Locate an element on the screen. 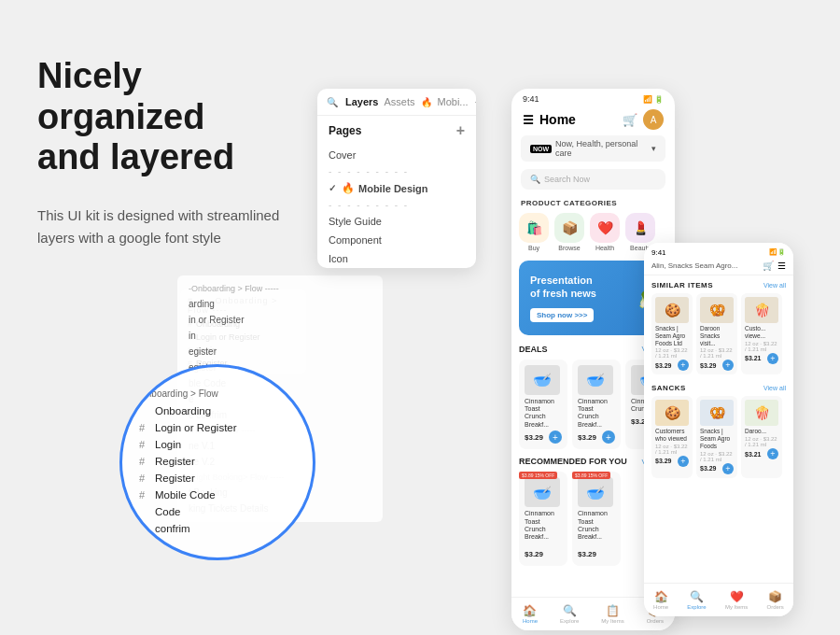  header-icons: 🛒 A is located at coordinates (643, 120).